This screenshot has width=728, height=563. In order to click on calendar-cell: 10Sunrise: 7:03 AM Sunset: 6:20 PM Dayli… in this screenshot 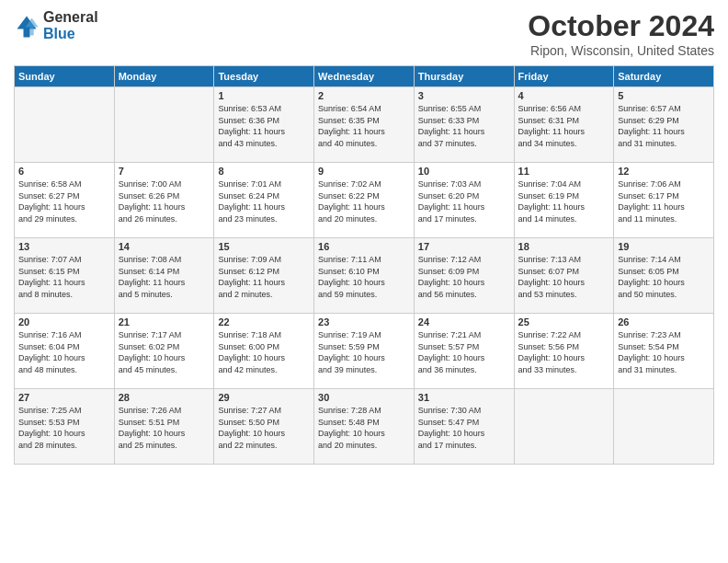, I will do `click(463, 201)`.